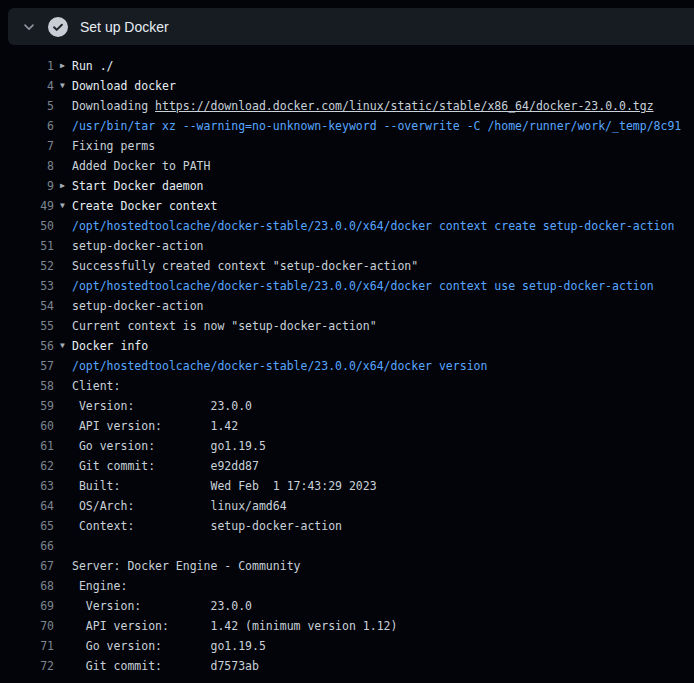 The height and width of the screenshot is (683, 694). Describe the element at coordinates (351, 26) in the screenshot. I see `step-header: Set up Docker` at that location.